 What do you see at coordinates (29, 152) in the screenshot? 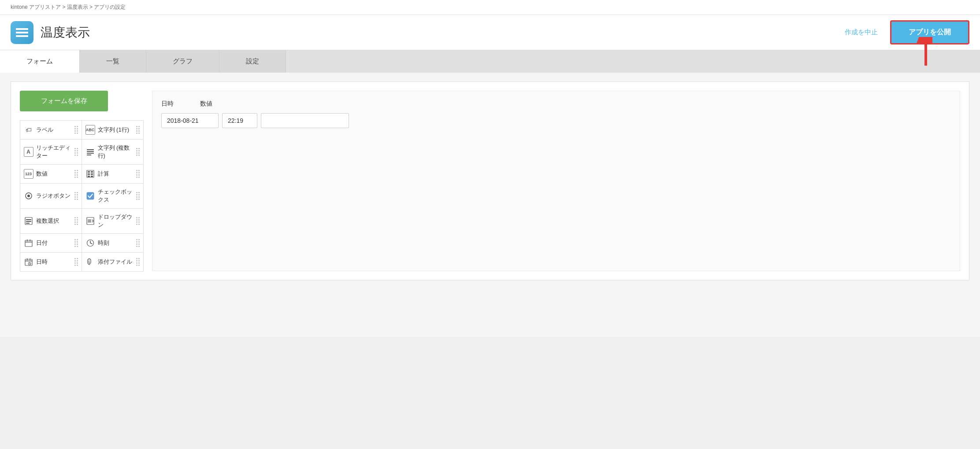
I see `rich-editor-icon: A` at bounding box center [29, 152].